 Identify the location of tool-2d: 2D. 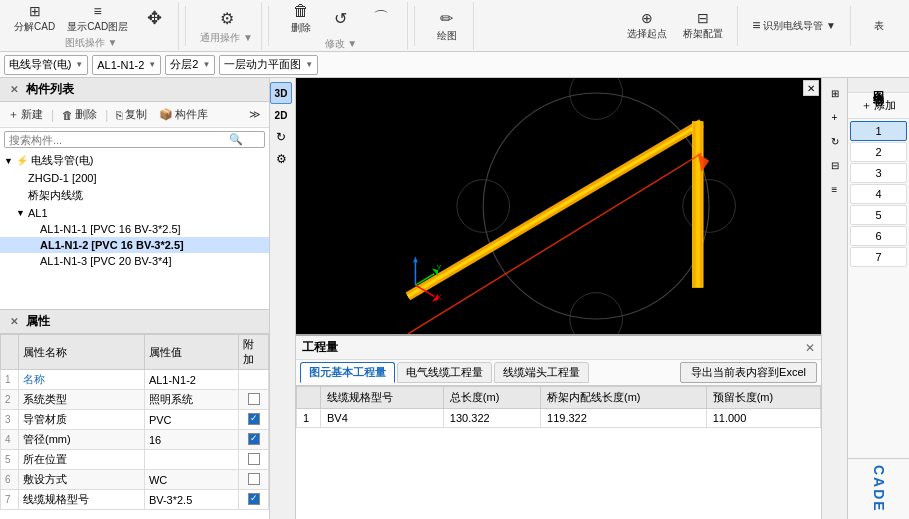
(281, 115).